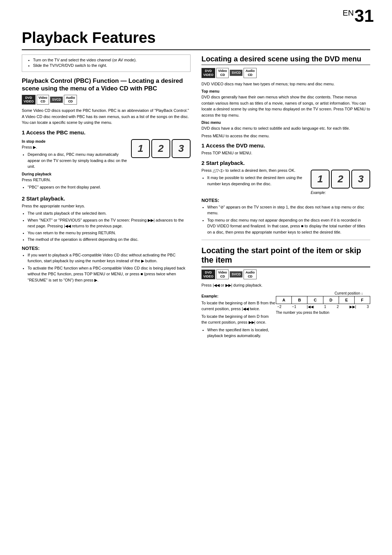  What do you see at coordinates (286, 293) in the screenshot?
I see `skip-section: Locating the start point of the item or …` at bounding box center [286, 293].